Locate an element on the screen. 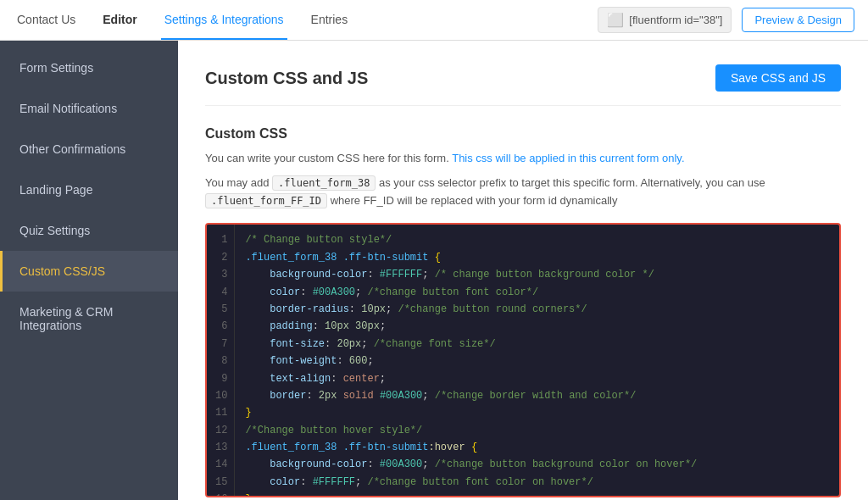  description-1: You can write your custom CSS here for t… is located at coordinates (523, 159).